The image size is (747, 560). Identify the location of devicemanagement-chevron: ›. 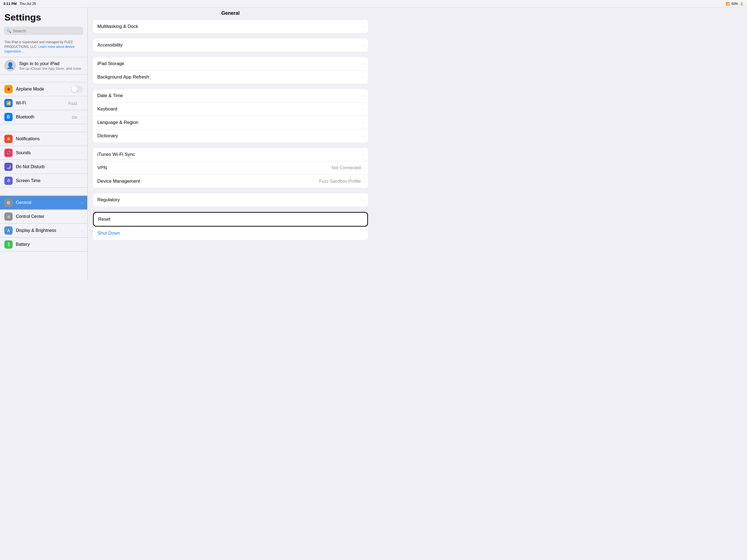
(363, 181).